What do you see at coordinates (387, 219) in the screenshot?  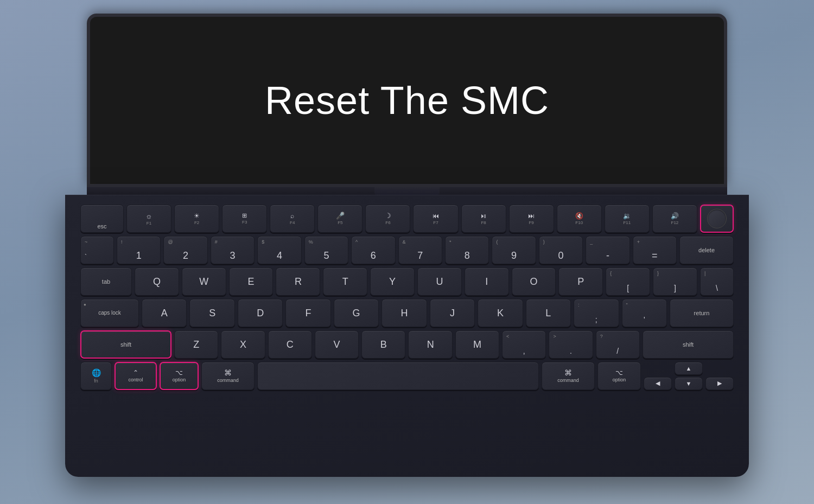 I see `key-f6: ☽ F6` at bounding box center [387, 219].